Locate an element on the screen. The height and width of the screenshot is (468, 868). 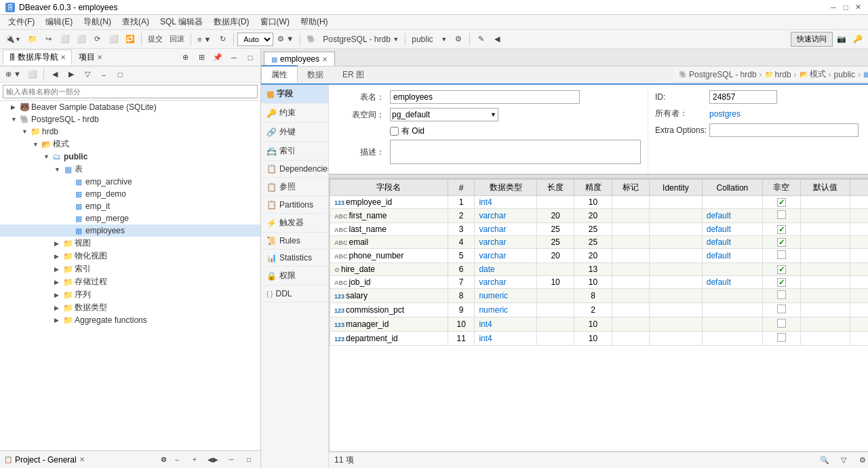
tree-item-pg: ▼ 🐘 PostgreSQL - hrdb is located at coordinates (130, 119).